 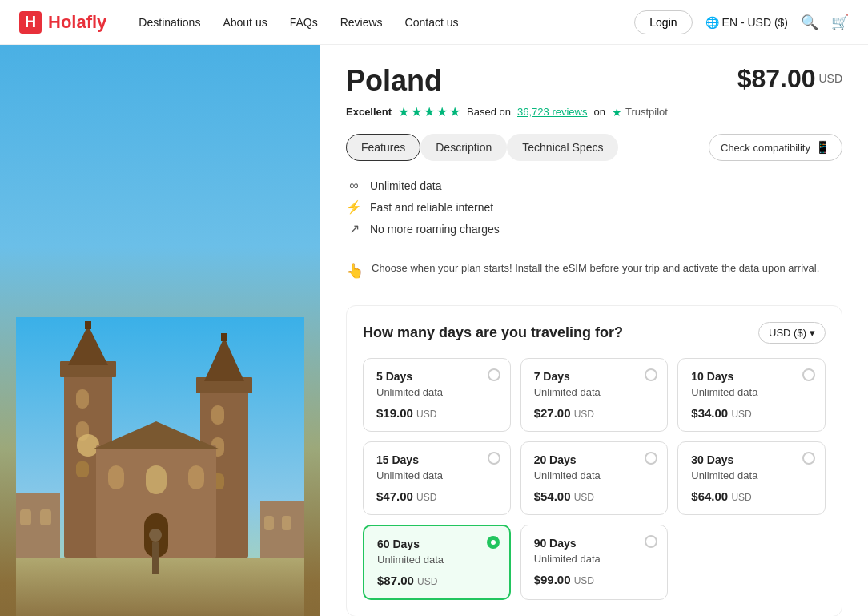 I want to click on star-3: ★, so click(x=429, y=112).